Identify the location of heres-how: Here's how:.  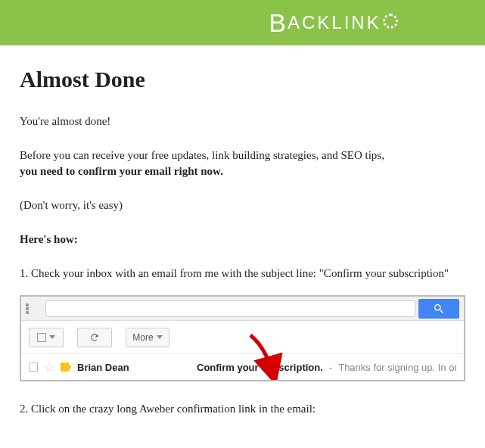
(242, 239).